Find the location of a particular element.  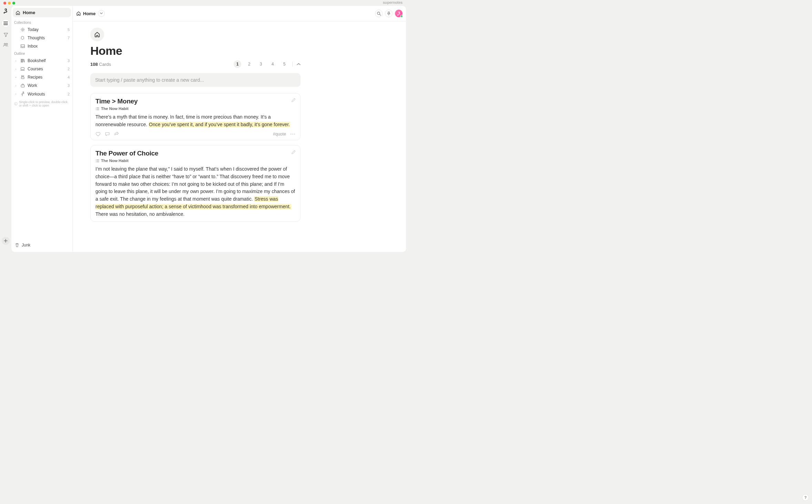

run-icon is located at coordinates (23, 94).